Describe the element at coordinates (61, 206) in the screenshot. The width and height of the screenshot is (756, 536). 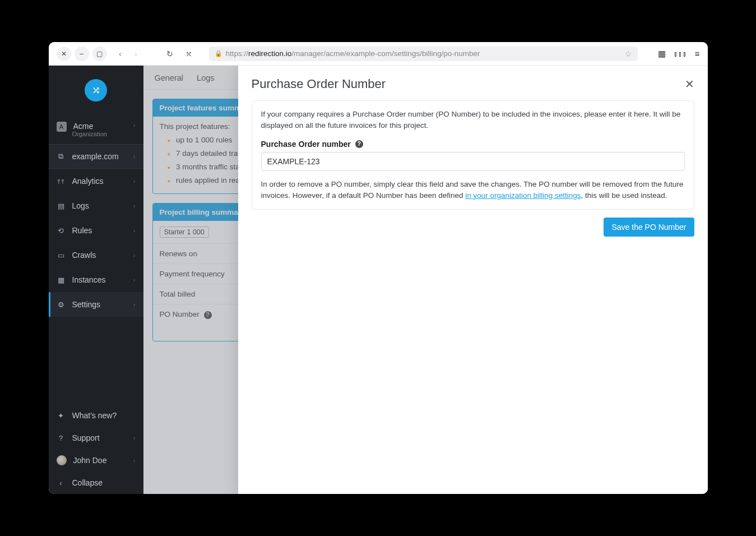
I see `logs-icon: ▤` at that location.